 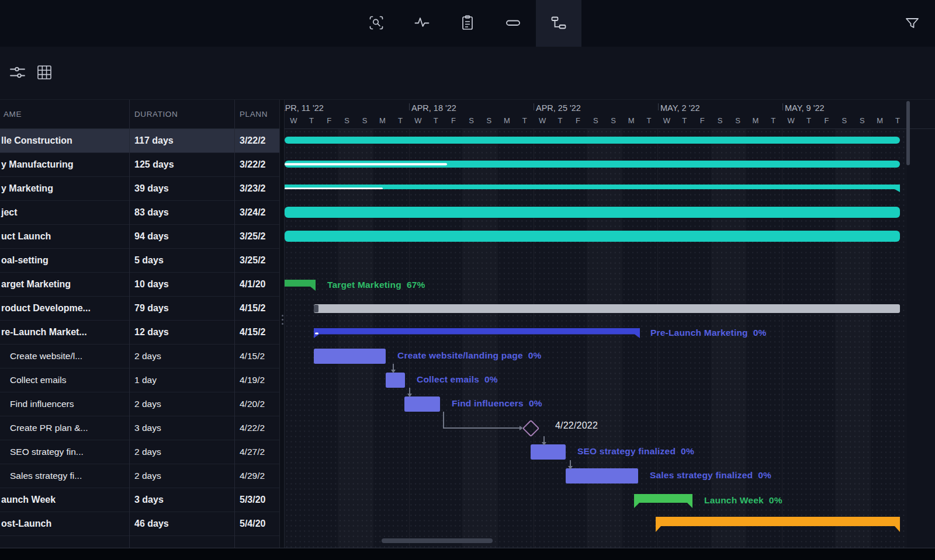 What do you see at coordinates (140, 308) in the screenshot?
I see `table-row-roduct-developme: roduct Developme...79 days4/15/2` at bounding box center [140, 308].